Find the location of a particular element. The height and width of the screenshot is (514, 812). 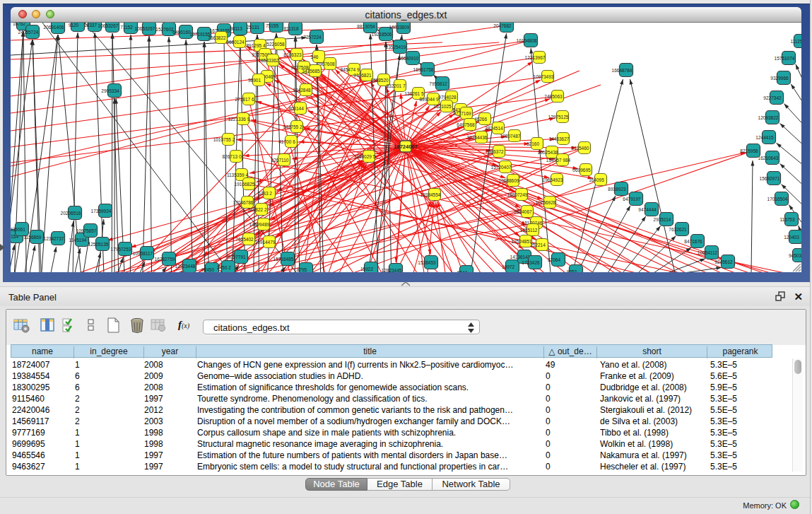

svg-text: 19654923 is located at coordinates (553, 180).